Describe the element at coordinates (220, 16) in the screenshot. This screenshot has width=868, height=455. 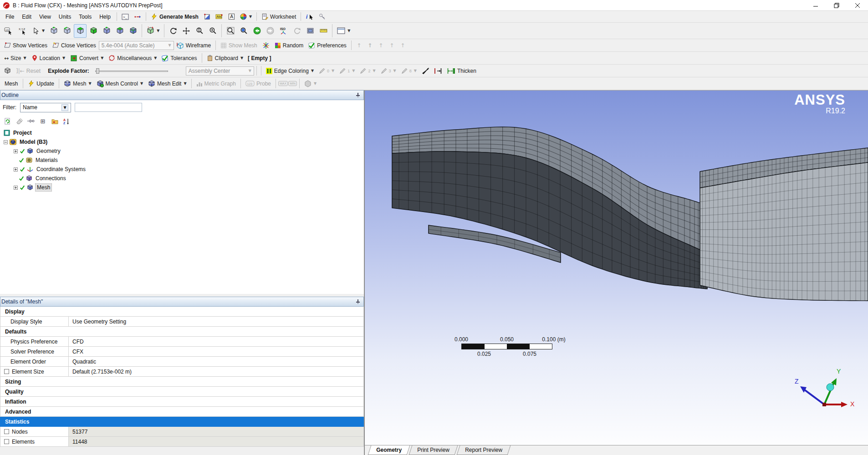
I see `new-annotation-button: Abc` at that location.